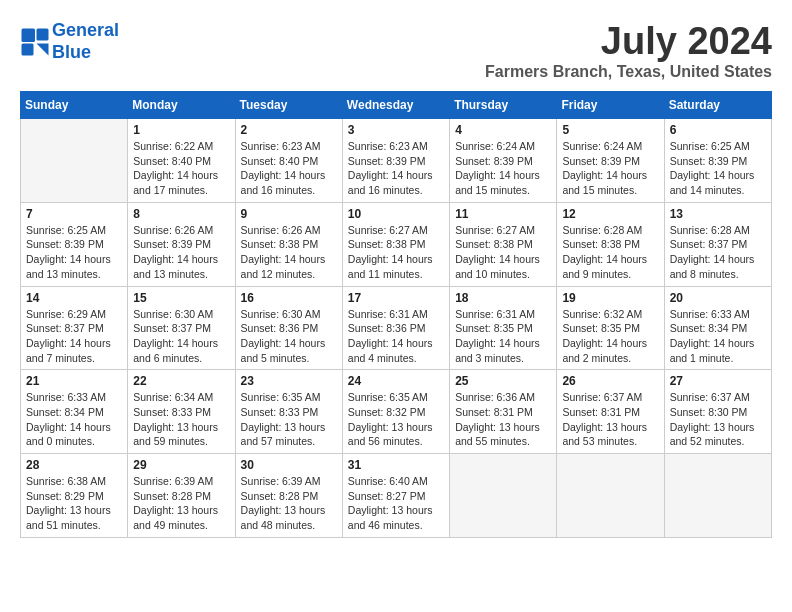  What do you see at coordinates (718, 298) in the screenshot?
I see `day-number: 20` at bounding box center [718, 298].